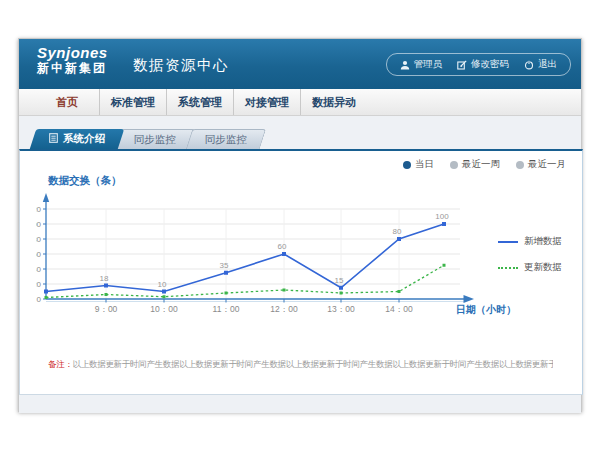  I want to click on nav-item-1: 首页, so click(67, 102).